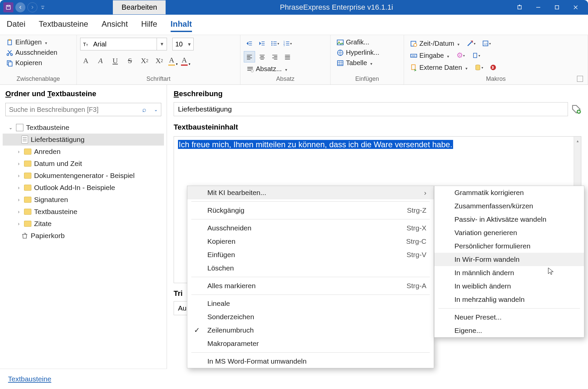 This screenshot has height=389, width=588. I want to click on tree-folder: ›Dokumentengenerator - Beispiel, so click(83, 176).